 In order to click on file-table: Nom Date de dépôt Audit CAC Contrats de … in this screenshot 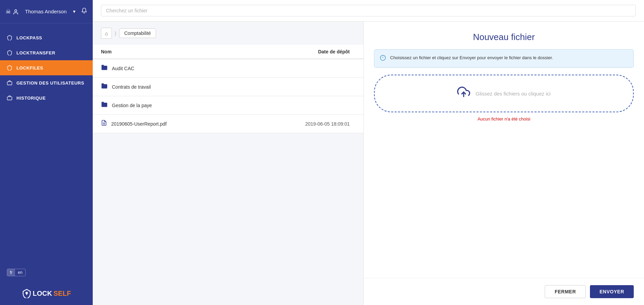, I will do `click(228, 89)`.